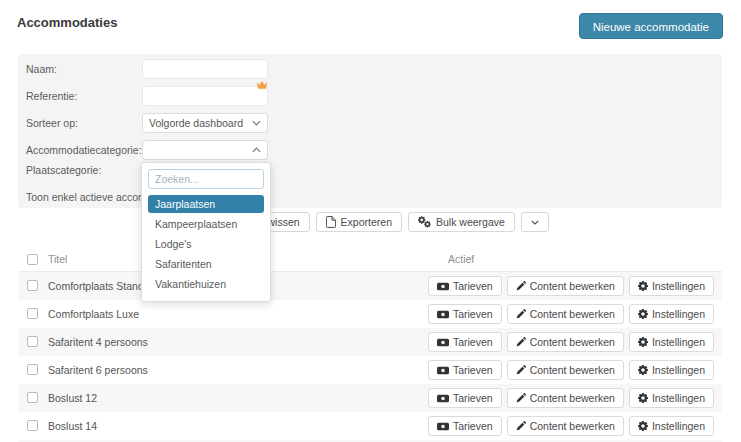 The height and width of the screenshot is (442, 741). Describe the element at coordinates (651, 26) in the screenshot. I see `new-accommodation-button: Nieuwe accommodatie` at that location.